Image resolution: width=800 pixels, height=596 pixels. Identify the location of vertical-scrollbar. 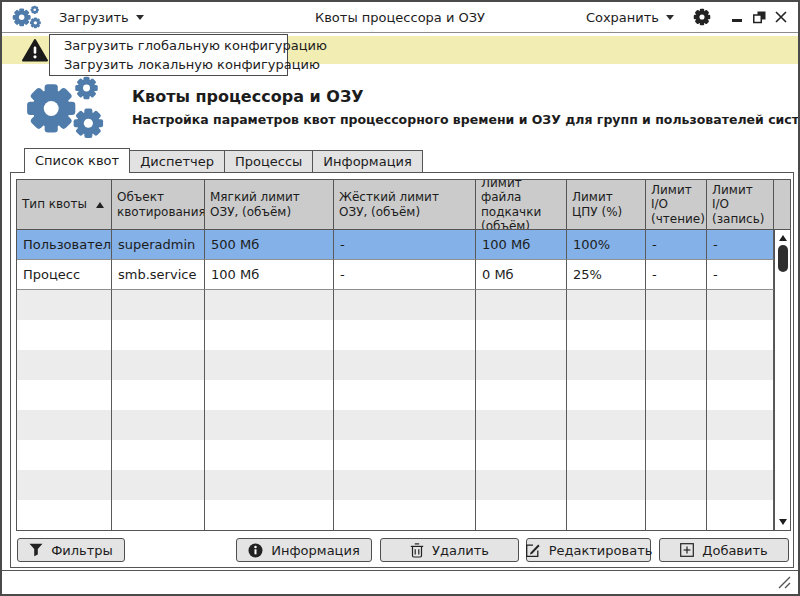
(782, 380).